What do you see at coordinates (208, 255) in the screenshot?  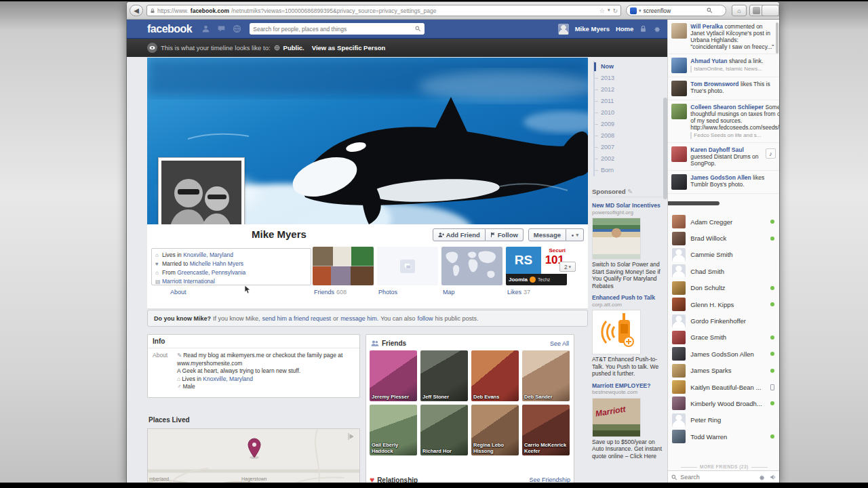 I see `summary-lives-link: Knoxville, Maryland` at bounding box center [208, 255].